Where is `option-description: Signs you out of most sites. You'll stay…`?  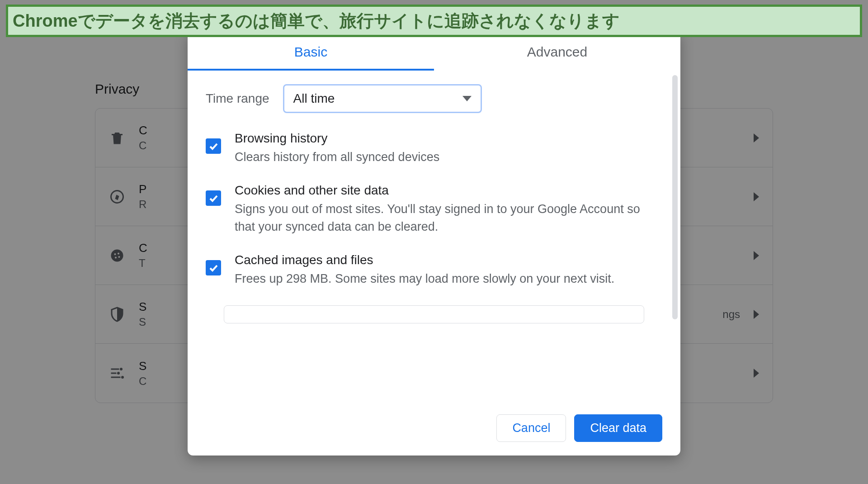 option-description: Signs you out of most sites. You'll stay… is located at coordinates (448, 218).